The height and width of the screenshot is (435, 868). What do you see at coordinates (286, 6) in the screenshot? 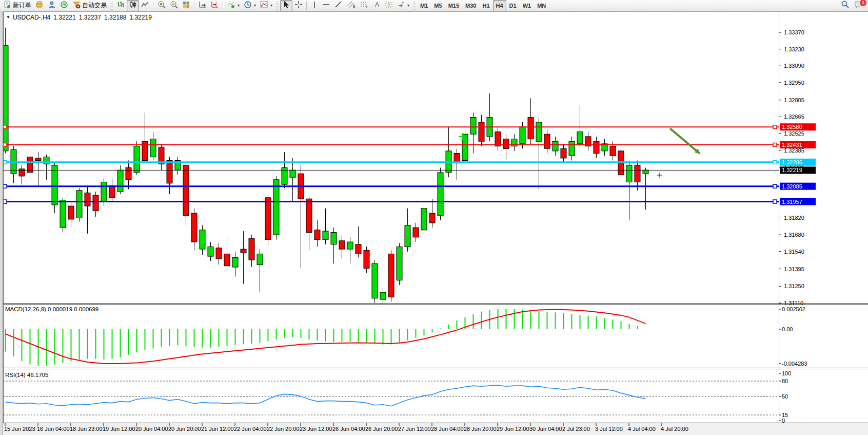
I see `cursor-button` at bounding box center [286, 6].